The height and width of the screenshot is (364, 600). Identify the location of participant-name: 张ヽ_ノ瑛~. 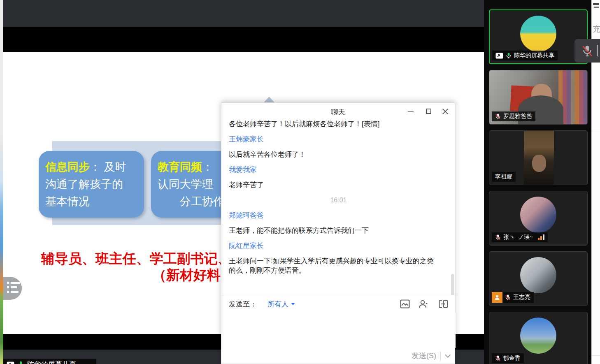
(518, 237).